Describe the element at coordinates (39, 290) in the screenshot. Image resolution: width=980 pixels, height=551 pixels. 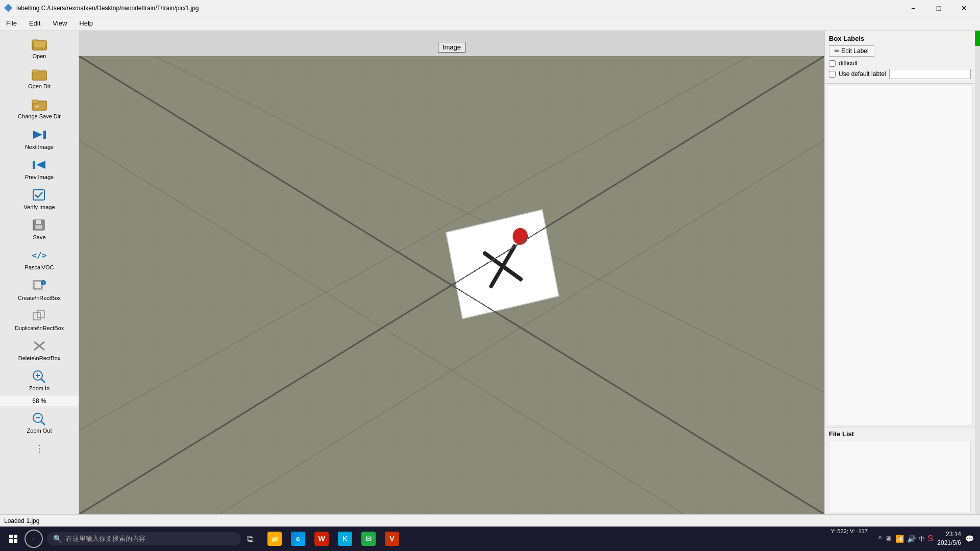
I see `sidebar-item-create-nrectbox: + Create\nRectBox` at that location.